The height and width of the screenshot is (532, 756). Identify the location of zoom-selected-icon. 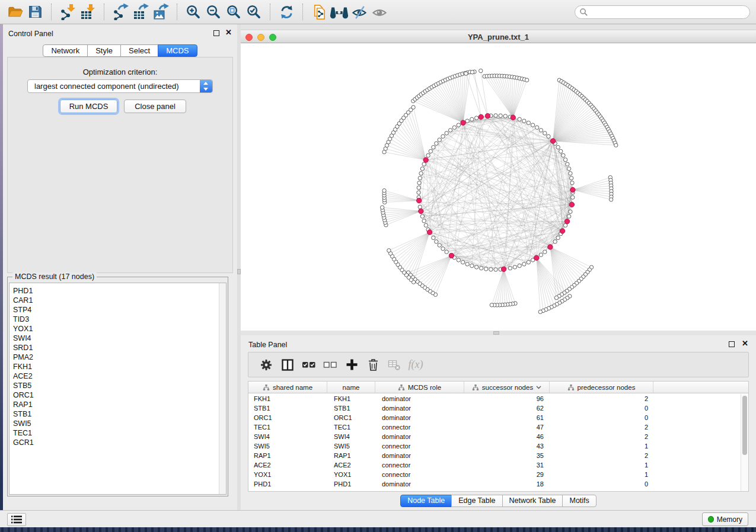
(254, 12).